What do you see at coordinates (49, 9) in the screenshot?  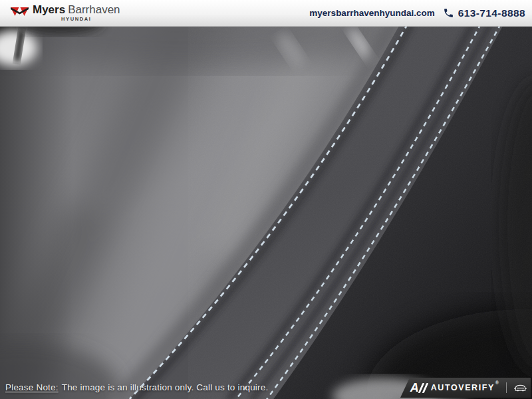 I see `dealer-name-bold: Myers` at bounding box center [49, 9].